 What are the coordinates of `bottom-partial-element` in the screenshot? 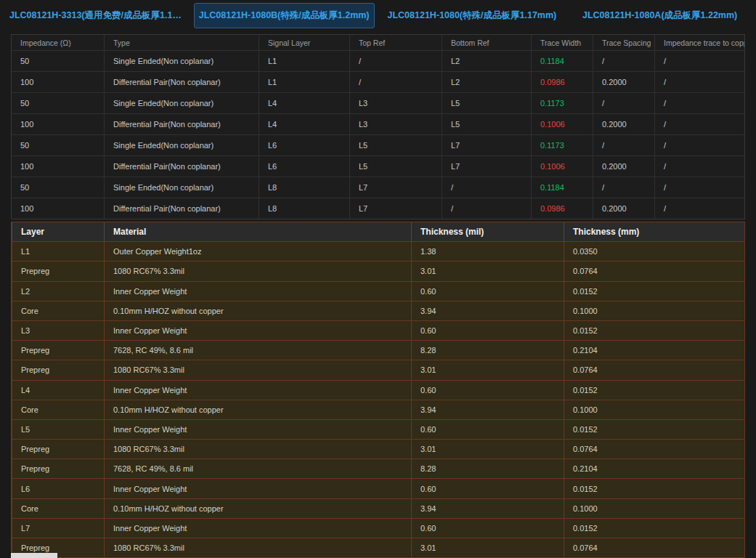 It's located at (34, 555).